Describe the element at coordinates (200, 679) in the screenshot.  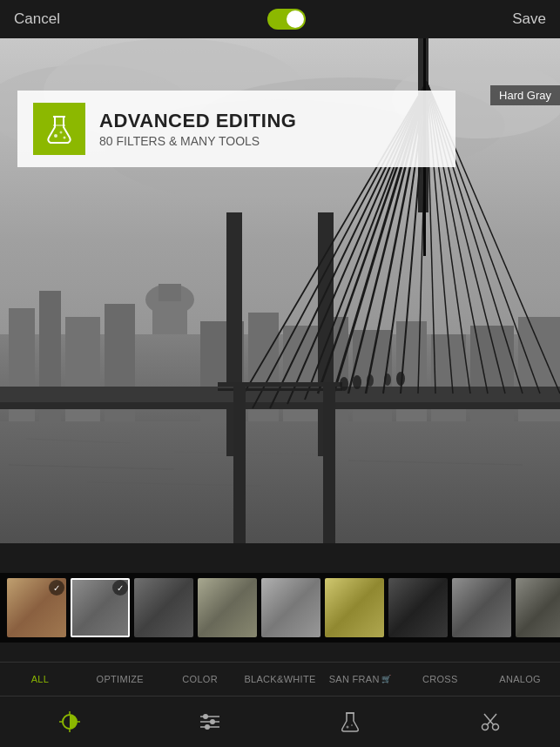
I see `tab-color: COLOR` at that location.